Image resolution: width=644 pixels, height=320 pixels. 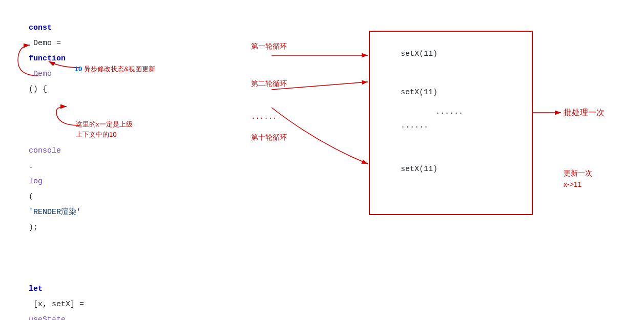 What do you see at coordinates (105, 124) in the screenshot?
I see `annotation-ctx-line1: 这里的x一定是上级` at bounding box center [105, 124].